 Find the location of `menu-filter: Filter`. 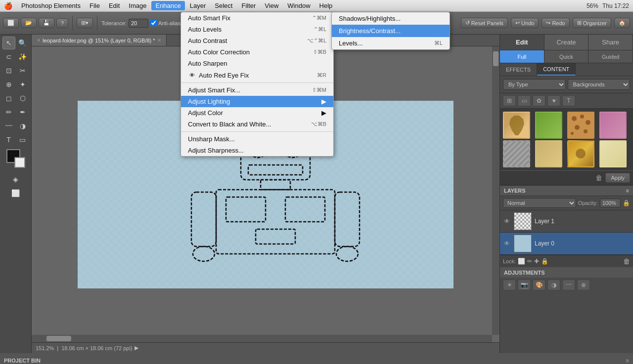

menu-filter: Filter is located at coordinates (248, 6).